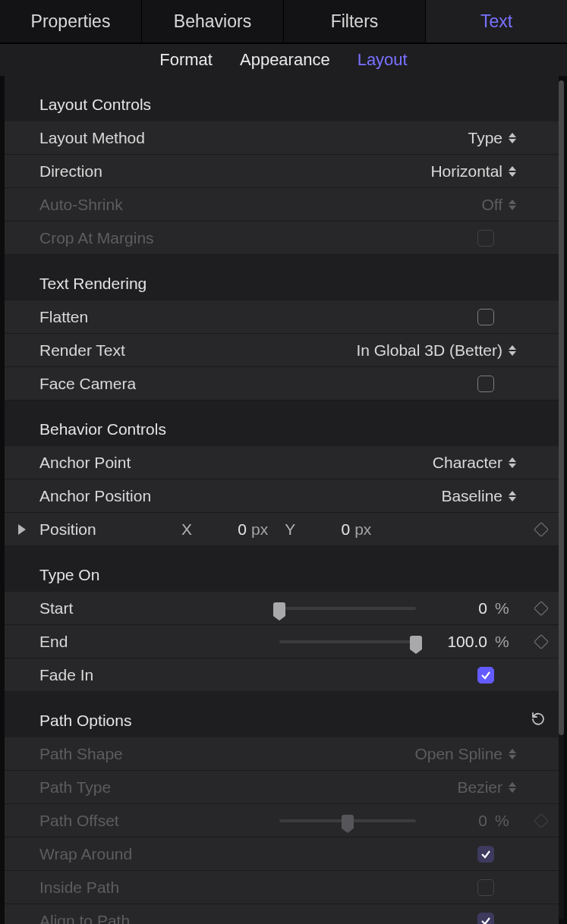  What do you see at coordinates (486, 317) in the screenshot?
I see `checkbox-flatten` at bounding box center [486, 317].